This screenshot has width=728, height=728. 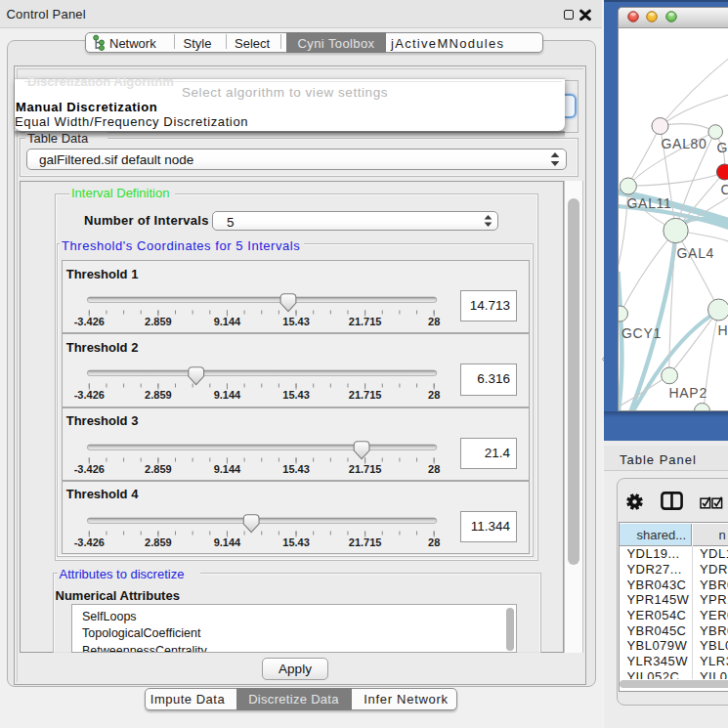 What do you see at coordinates (684, 144) in the screenshot?
I see `svg-text: GAL80` at bounding box center [684, 144].